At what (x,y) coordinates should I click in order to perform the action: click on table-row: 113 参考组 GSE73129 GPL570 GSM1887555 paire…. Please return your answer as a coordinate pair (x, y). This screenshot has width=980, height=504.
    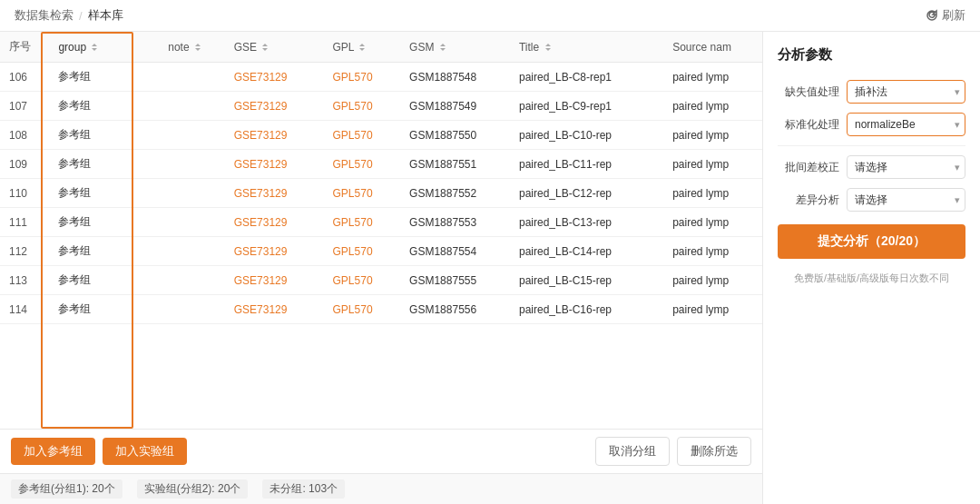
    Looking at the image, I should click on (381, 281).